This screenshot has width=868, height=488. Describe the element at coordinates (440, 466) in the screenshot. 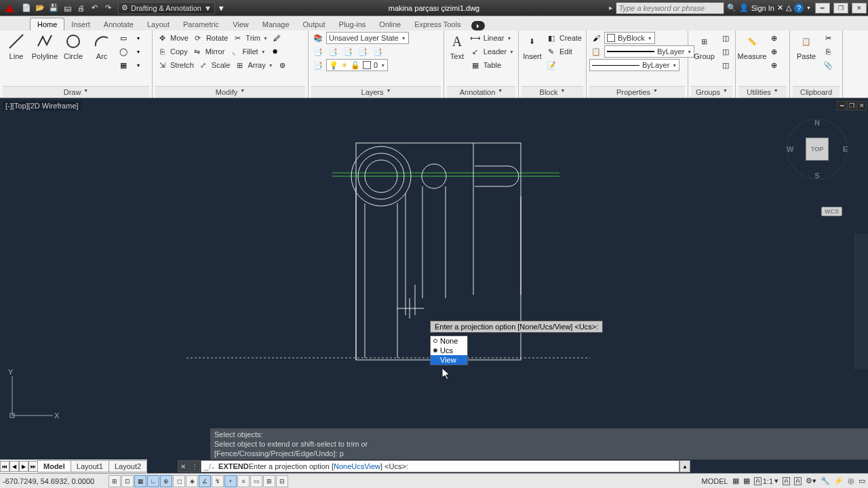

I see `command-input: ⎯/▸ EXTEND Enter a projection option [ N…` at that location.